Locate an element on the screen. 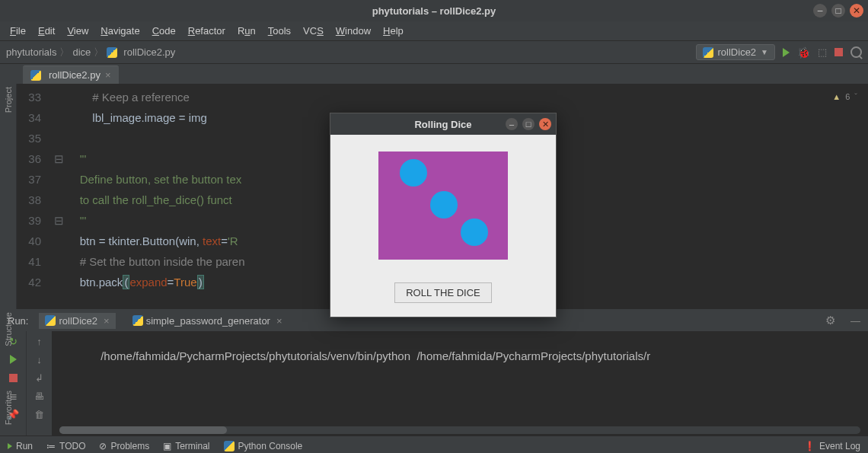 The image size is (868, 453). dice-image is located at coordinates (443, 206).